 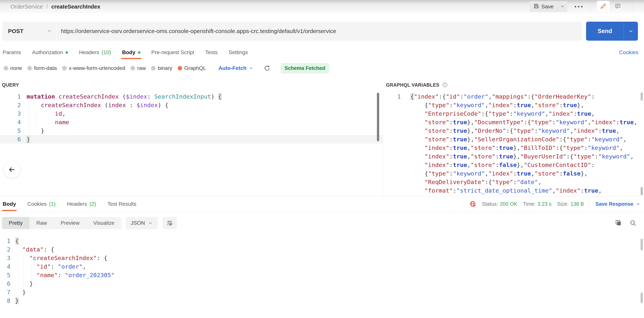 I want to click on code-text: "format":"strict_date_optional_time","in…, so click(x=506, y=190).